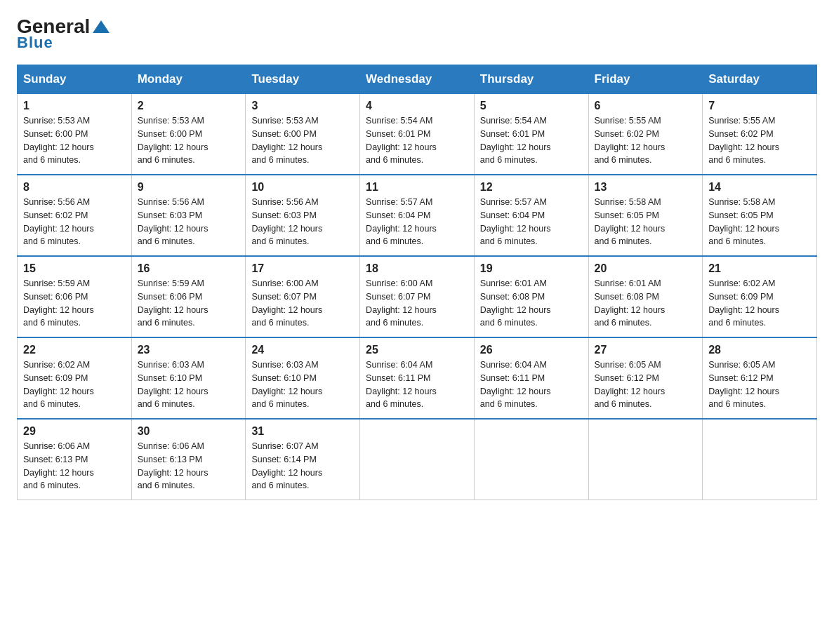  What do you see at coordinates (64, 34) in the screenshot?
I see `logo: General Blue` at bounding box center [64, 34].